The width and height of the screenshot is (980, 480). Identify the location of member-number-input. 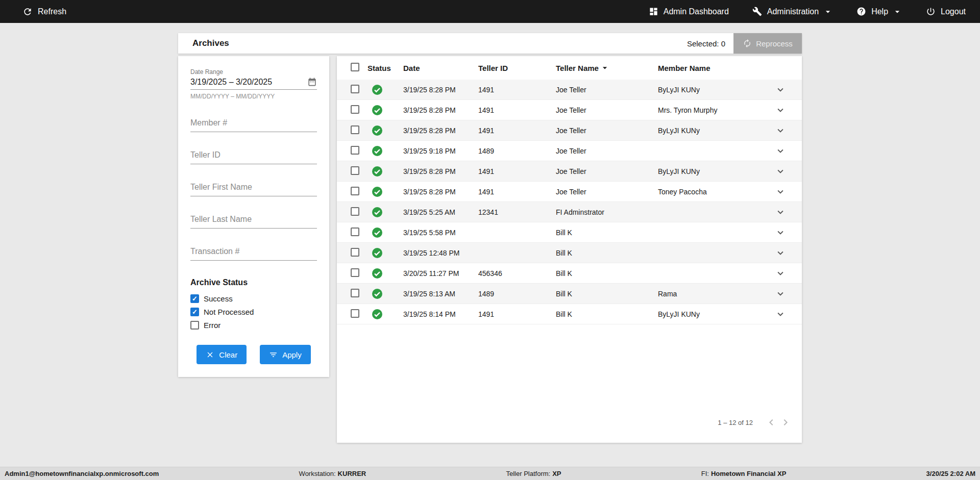
(254, 123).